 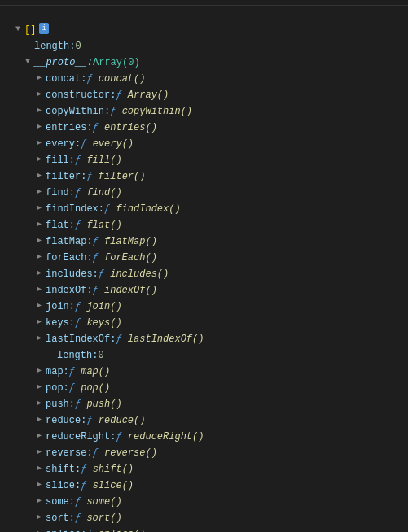 I want to click on line-content: every: ƒ every(), so click(x=90, y=144).